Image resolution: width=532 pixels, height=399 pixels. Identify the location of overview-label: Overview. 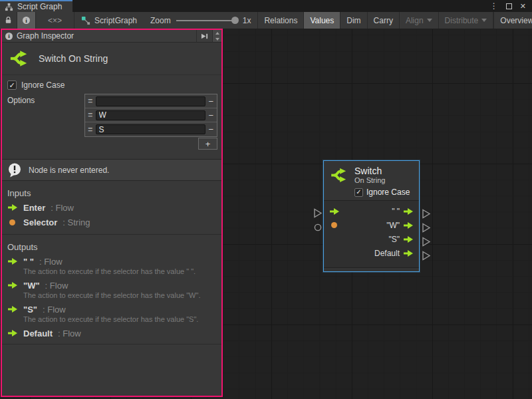
(516, 21).